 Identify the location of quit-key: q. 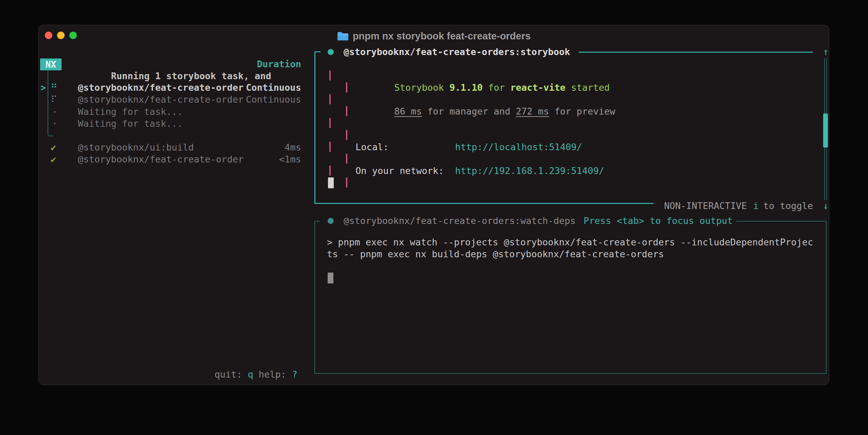
(250, 375).